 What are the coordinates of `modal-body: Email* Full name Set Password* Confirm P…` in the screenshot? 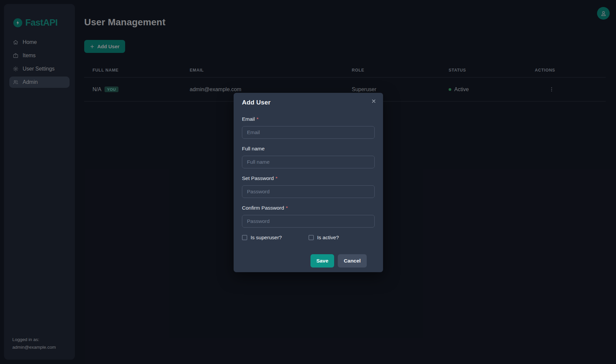 It's located at (308, 189).